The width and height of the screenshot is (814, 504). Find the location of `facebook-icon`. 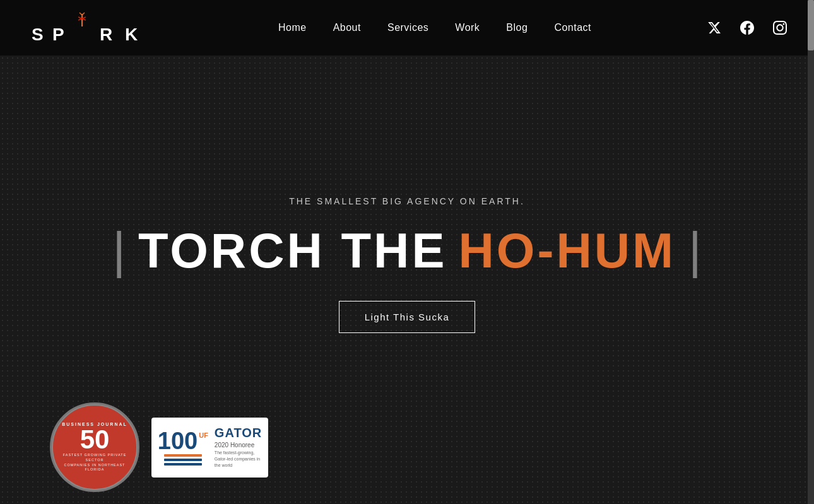

facebook-icon is located at coordinates (747, 28).